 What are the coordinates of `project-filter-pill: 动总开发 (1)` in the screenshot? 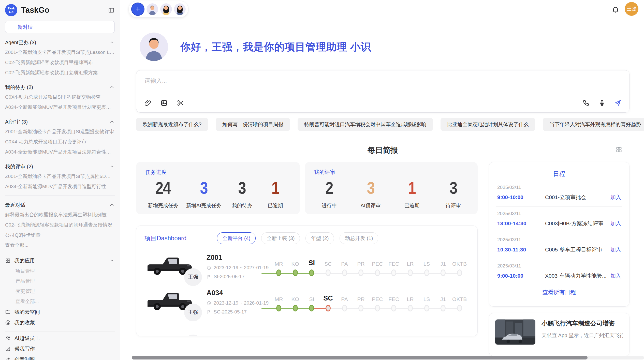 It's located at (359, 238).